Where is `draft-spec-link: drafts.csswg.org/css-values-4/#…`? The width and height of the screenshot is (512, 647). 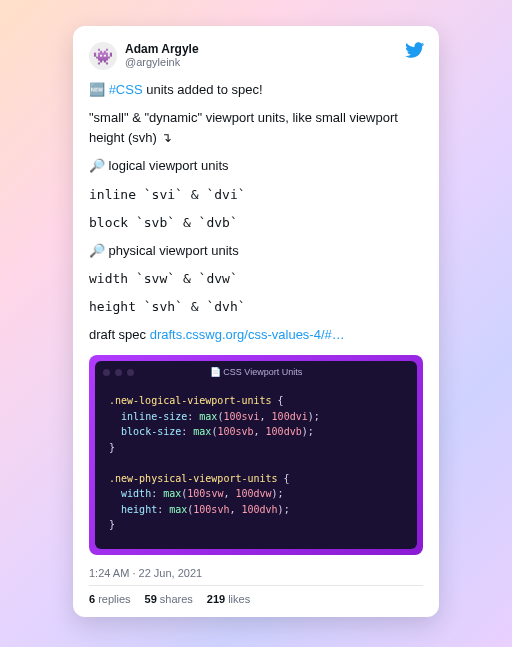 draft-spec-link: drafts.csswg.org/css-values-4/#… is located at coordinates (248, 334).